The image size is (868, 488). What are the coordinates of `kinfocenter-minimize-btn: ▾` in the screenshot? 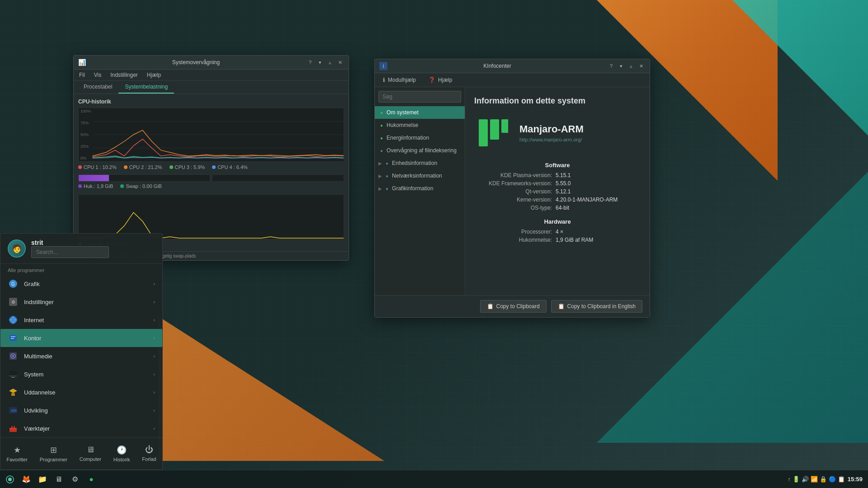 It's located at (621, 66).